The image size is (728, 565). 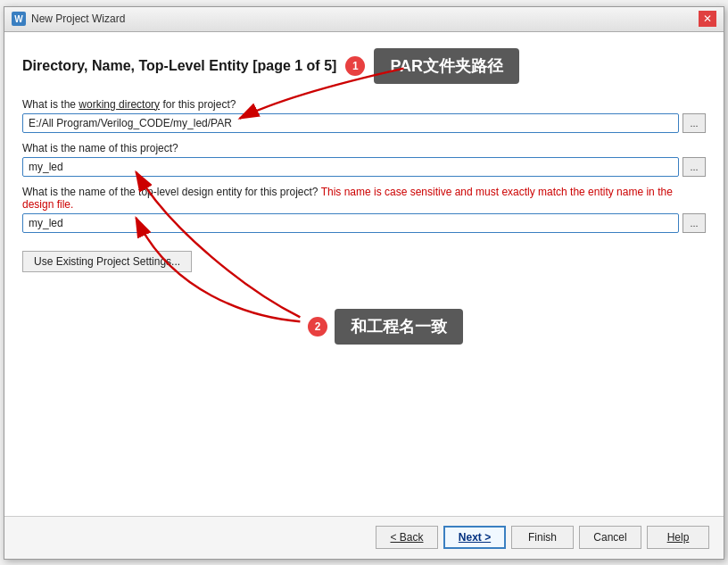 I want to click on annotation-2-container: 2 和工程名一致, so click(x=385, y=327).